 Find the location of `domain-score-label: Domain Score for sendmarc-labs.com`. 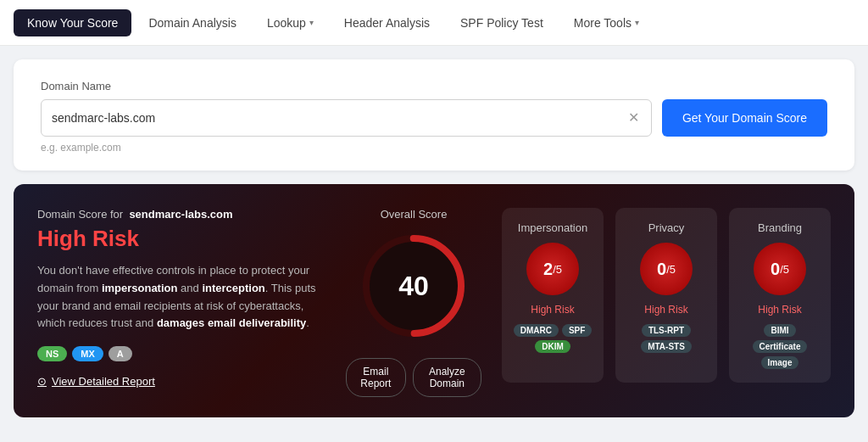

domain-score-label: Domain Score for sendmarc-labs.com is located at coordinates (181, 214).